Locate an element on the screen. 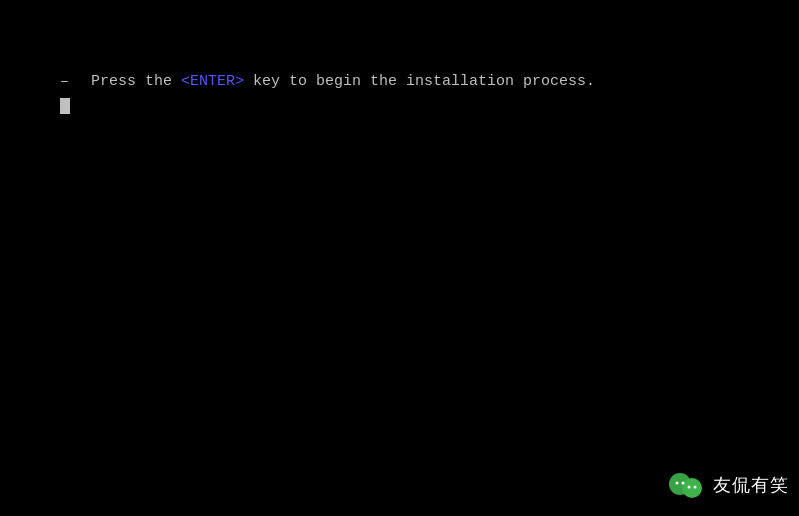 The width and height of the screenshot is (799, 516). enter-key-highlight: <ENTER> is located at coordinates (212, 82).